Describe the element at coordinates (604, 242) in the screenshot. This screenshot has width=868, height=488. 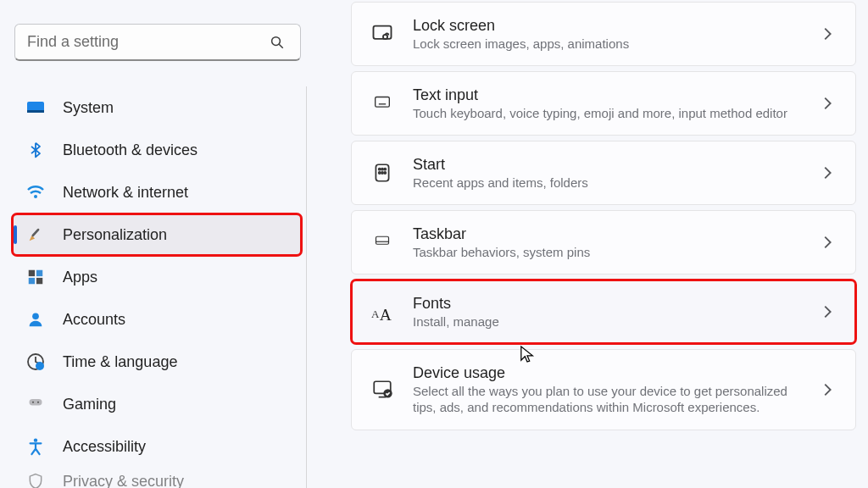
I see `card-taskbar: Taskbar Taskbar behaviors, system pins` at that location.